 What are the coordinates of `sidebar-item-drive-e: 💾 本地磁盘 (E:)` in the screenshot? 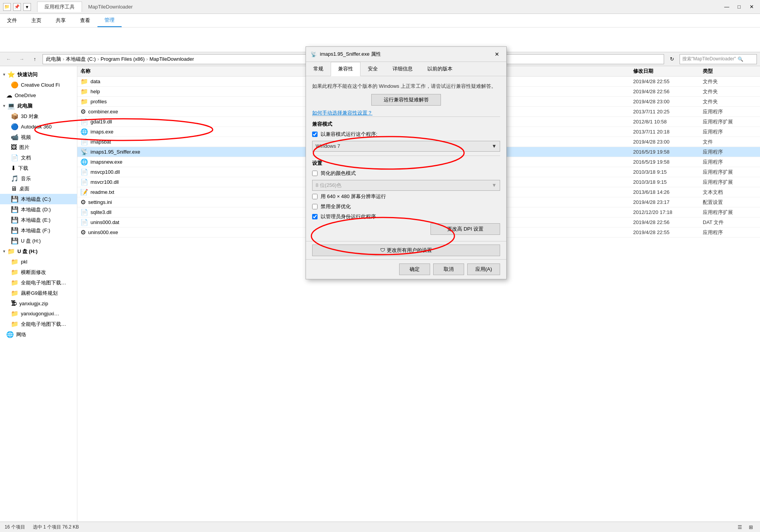 It's located at (39, 220).